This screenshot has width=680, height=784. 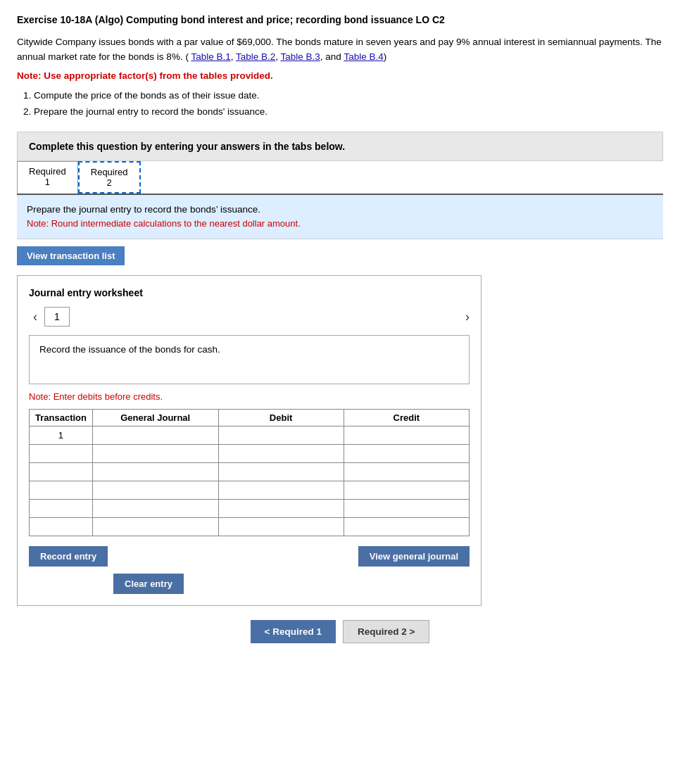 What do you see at coordinates (155, 472) in the screenshot?
I see `row3-journal` at bounding box center [155, 472].